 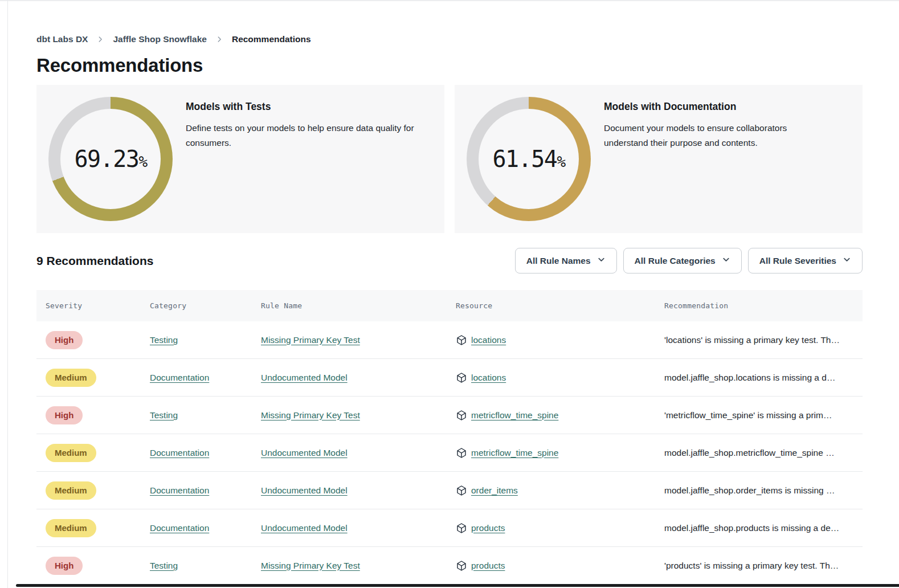 I want to click on tests-percentage: 69.23%, so click(x=111, y=159).